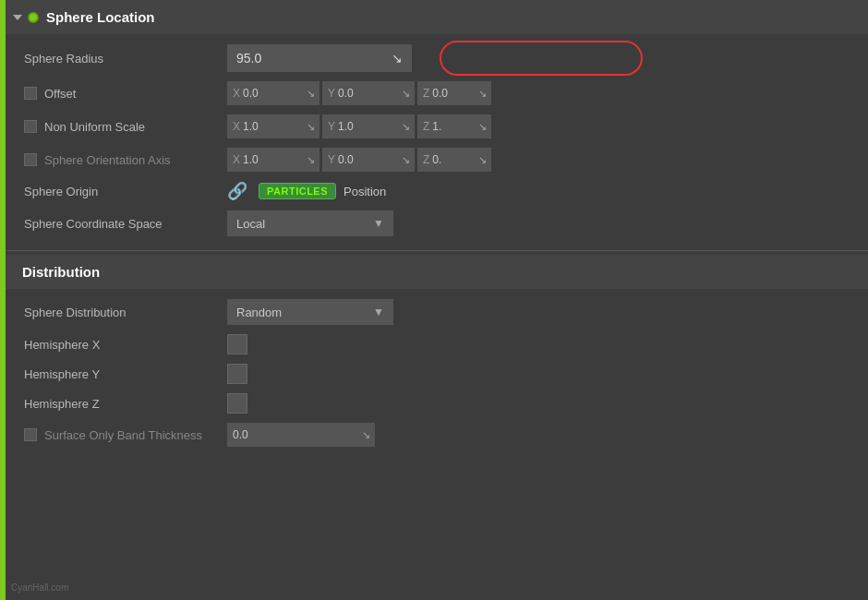  What do you see at coordinates (126, 161) in the screenshot?
I see `sphere-orientation-axis-label: Sphere Orientation Axis` at bounding box center [126, 161].